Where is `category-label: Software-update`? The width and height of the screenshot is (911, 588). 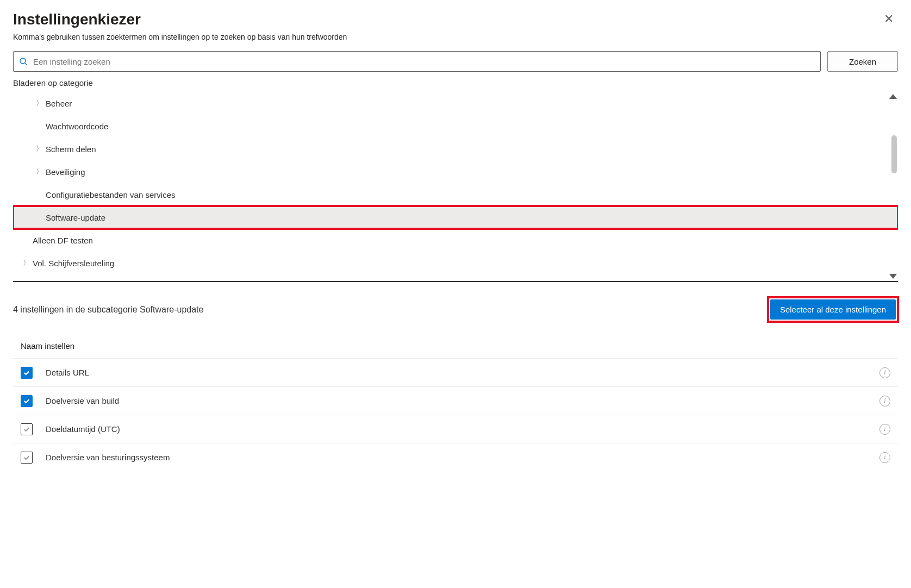
category-label: Software-update is located at coordinates (76, 217).